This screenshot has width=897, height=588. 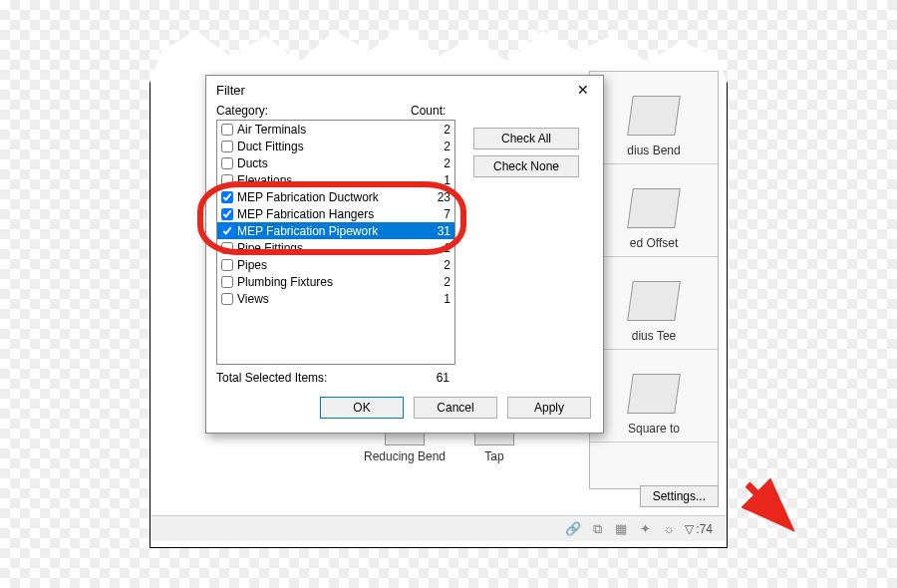 What do you see at coordinates (336, 163) in the screenshot?
I see `category-row: Ducts2` at bounding box center [336, 163].